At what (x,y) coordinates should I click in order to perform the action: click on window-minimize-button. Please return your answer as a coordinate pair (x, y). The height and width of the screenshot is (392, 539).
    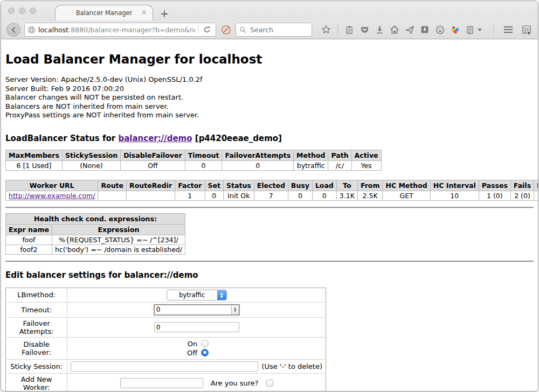
    Looking at the image, I should click on (22, 11).